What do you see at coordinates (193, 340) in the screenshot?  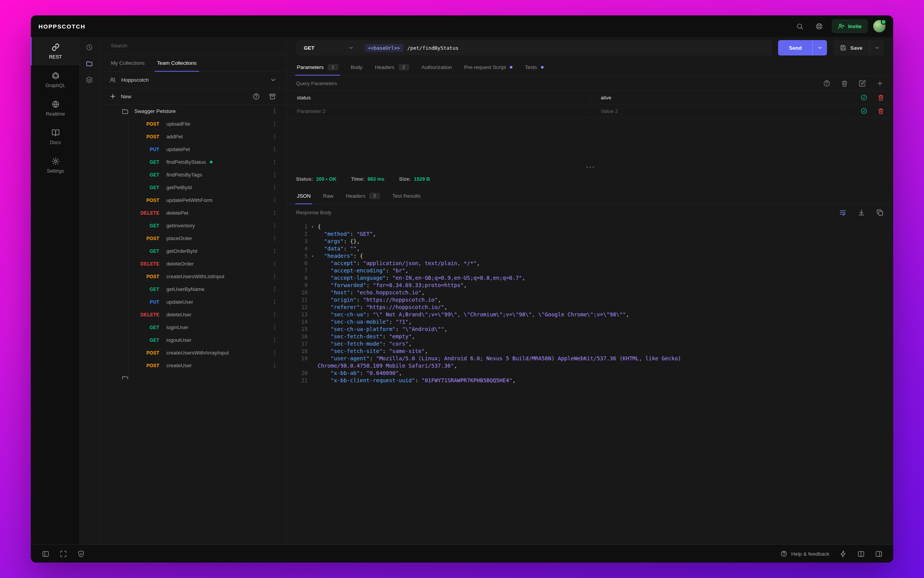 I see `request-row: GETlogoutUser` at bounding box center [193, 340].